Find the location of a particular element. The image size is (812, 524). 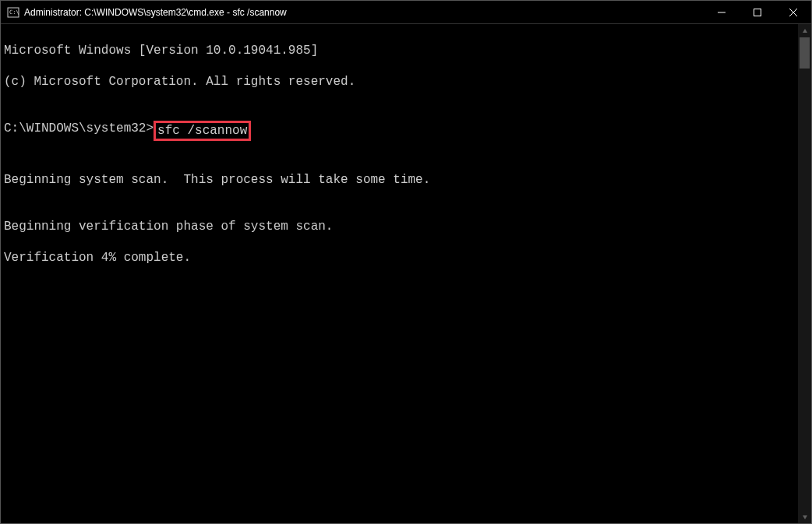

close-button is located at coordinates (793, 12).